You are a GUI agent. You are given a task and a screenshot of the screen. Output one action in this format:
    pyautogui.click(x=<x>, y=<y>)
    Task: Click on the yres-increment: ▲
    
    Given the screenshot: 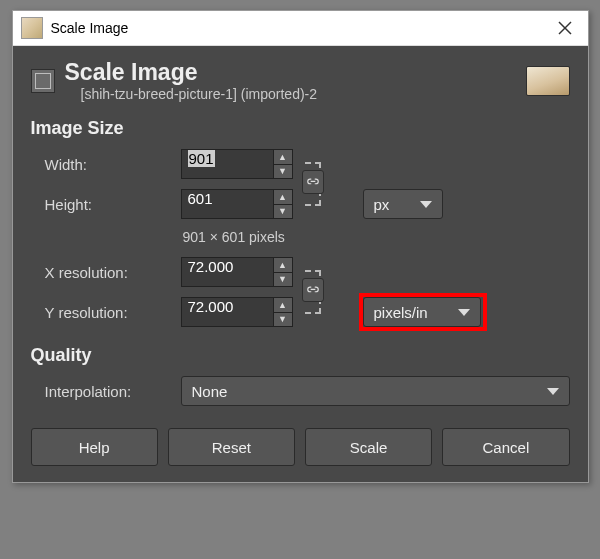 What is the action you would take?
    pyautogui.click(x=283, y=305)
    